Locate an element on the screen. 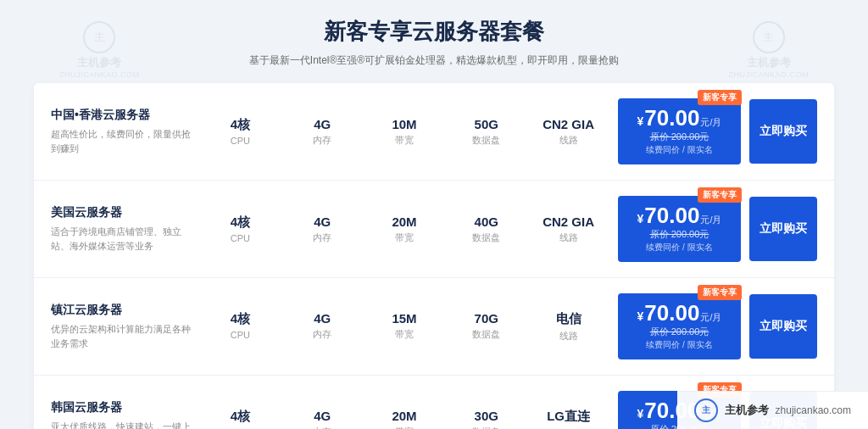 This screenshot has width=868, height=429. bottom-site-name: 主机参考 is located at coordinates (747, 410).